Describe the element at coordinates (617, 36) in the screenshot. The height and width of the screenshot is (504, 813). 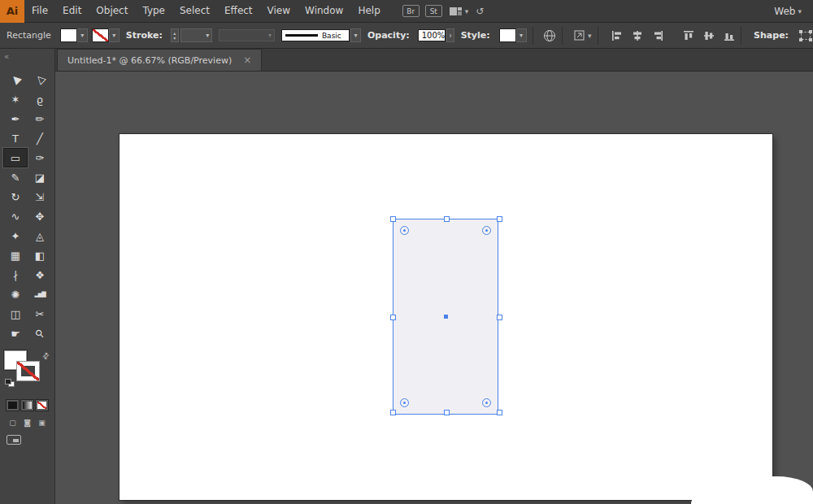
I see `horizontal-align-left-icon` at that location.